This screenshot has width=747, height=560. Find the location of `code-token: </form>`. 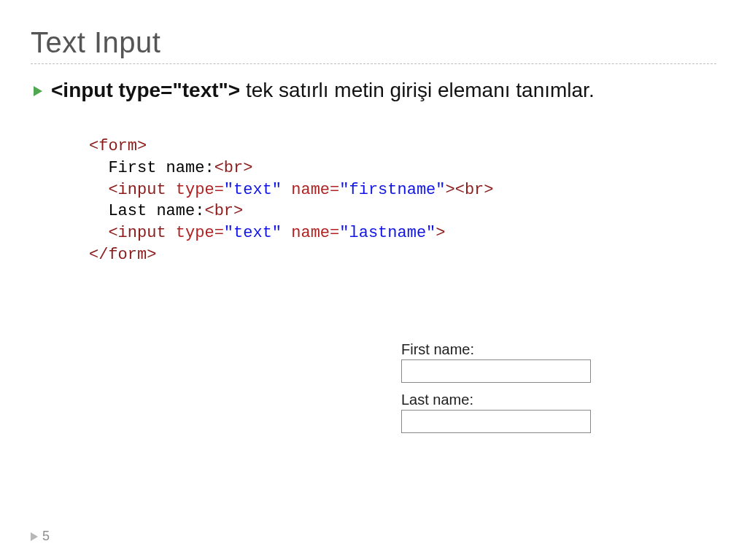

code-token: </form> is located at coordinates (123, 255).